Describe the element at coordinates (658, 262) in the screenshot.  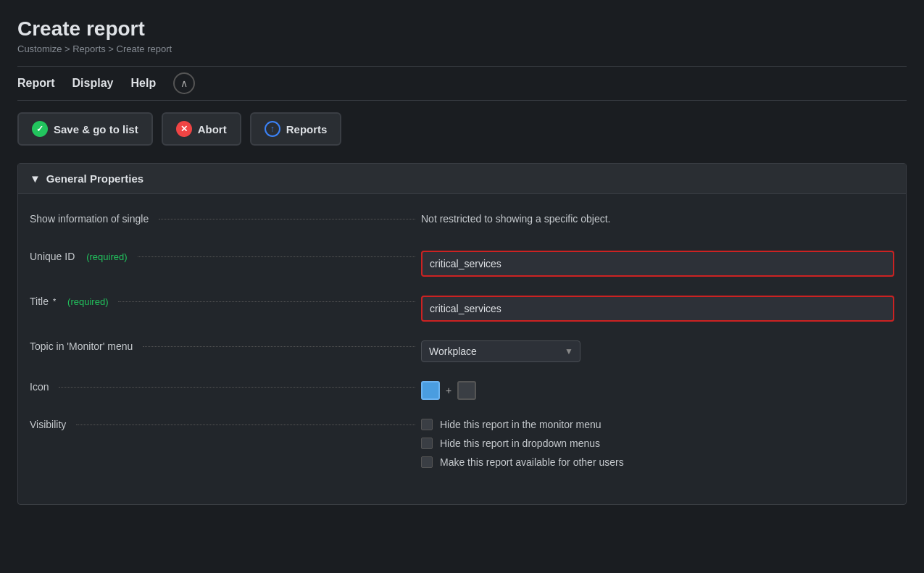
I see `unique-id-value` at that location.